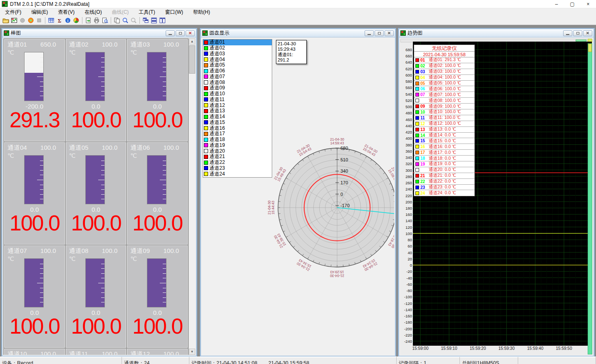  I want to click on scroll-down-arrow: ▼, so click(192, 352).